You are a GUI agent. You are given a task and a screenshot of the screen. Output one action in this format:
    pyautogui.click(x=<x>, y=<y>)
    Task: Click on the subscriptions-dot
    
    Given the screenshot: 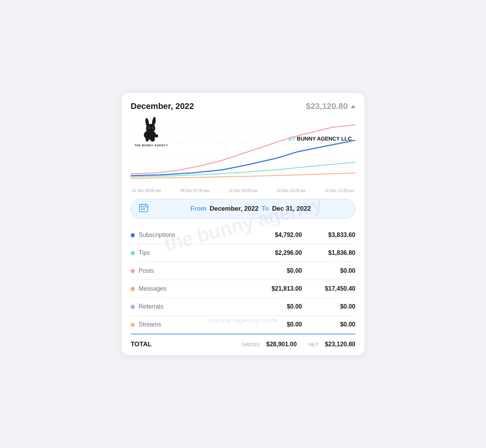 What is the action you would take?
    pyautogui.click(x=133, y=235)
    